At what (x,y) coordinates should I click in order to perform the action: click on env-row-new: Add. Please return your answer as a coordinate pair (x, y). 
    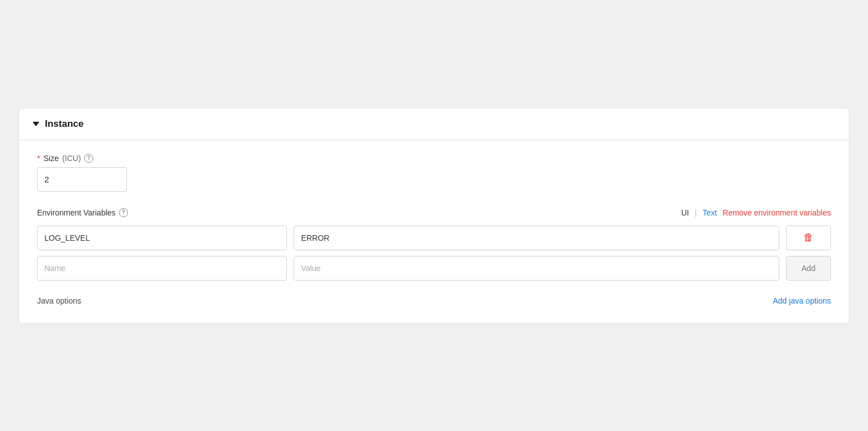
    Looking at the image, I should click on (434, 268).